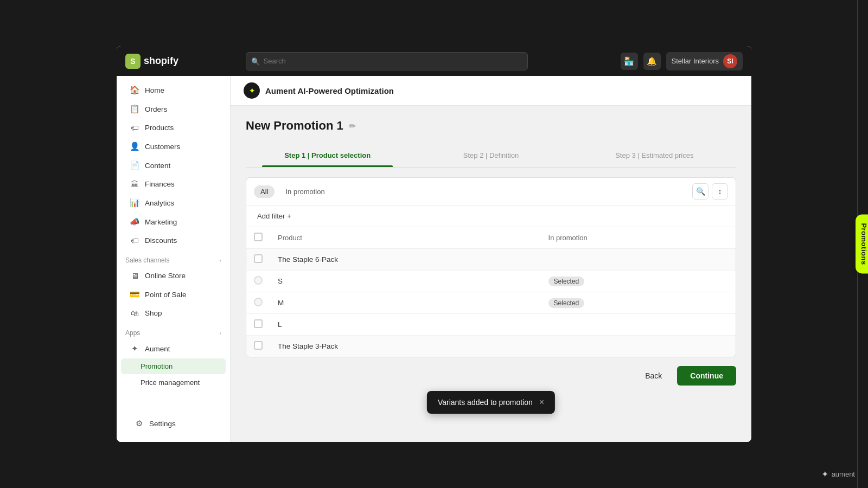  Describe the element at coordinates (638, 238) in the screenshot. I see `th-in-promotion: In promotion` at that location.